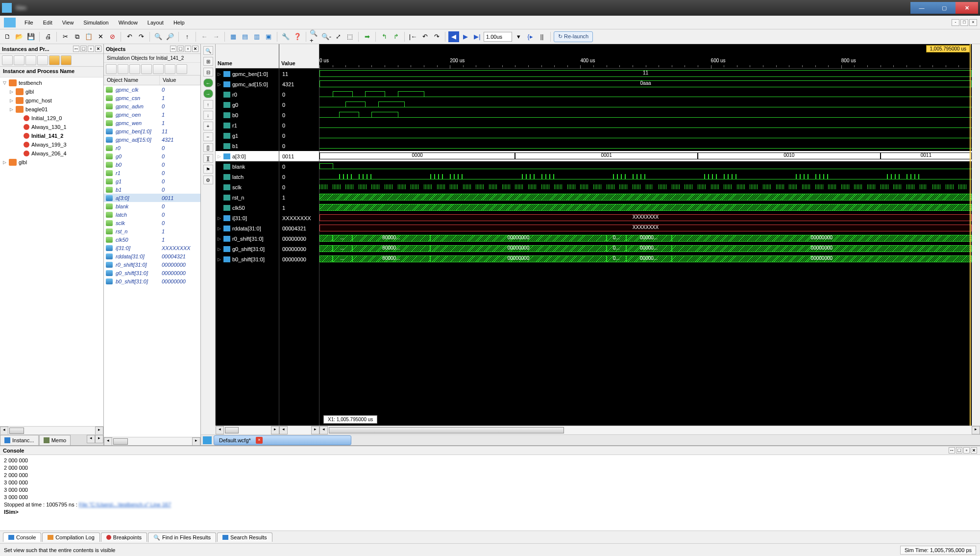  Describe the element at coordinates (245, 537) in the screenshot. I see `console-tab-search-results: Search Results` at that location.